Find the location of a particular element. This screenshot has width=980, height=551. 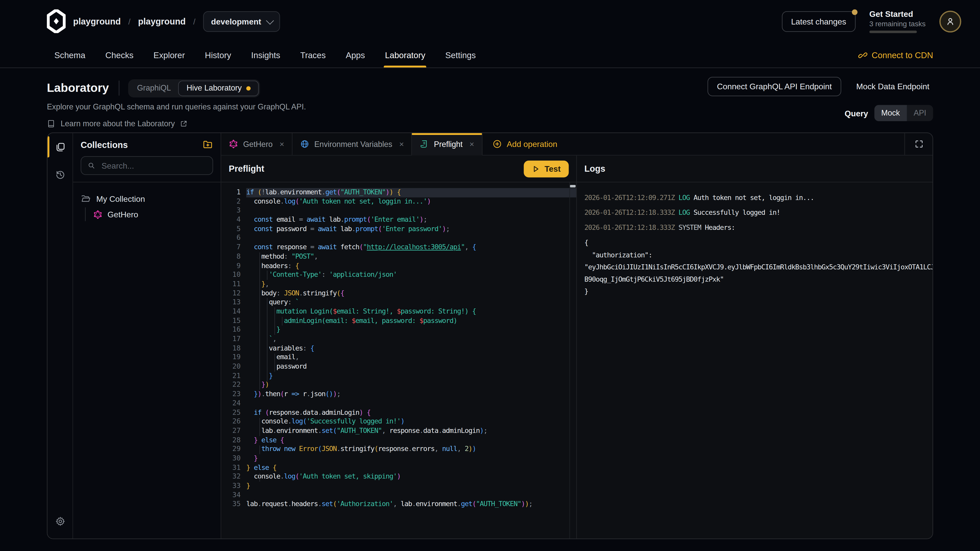

line-number: 31 is located at coordinates (234, 468).